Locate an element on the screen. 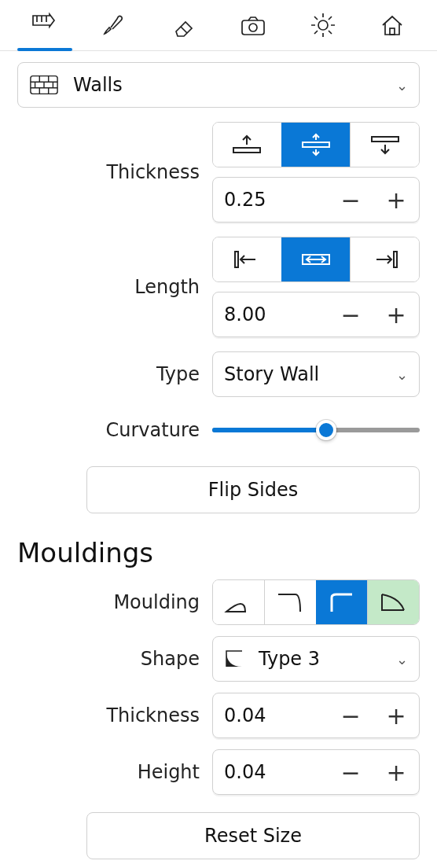  thickness-value: 0.25 is located at coordinates (270, 200).